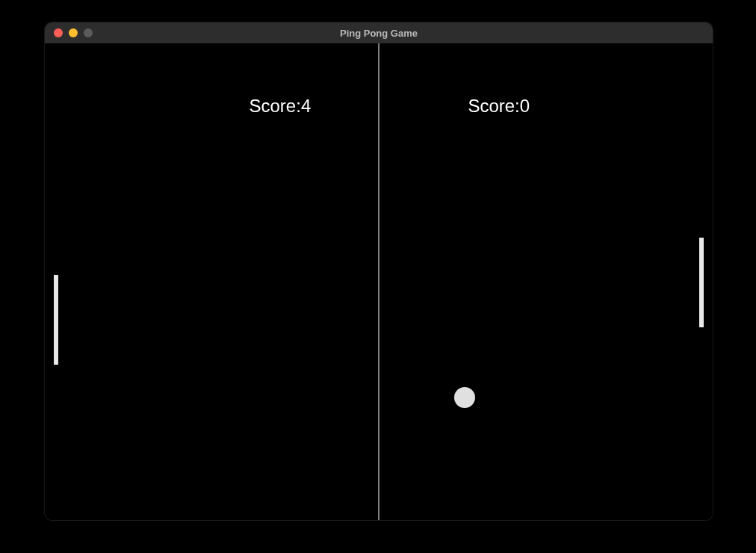 The image size is (756, 553). What do you see at coordinates (379, 33) in the screenshot?
I see `window-title: Ping Pong Game` at bounding box center [379, 33].